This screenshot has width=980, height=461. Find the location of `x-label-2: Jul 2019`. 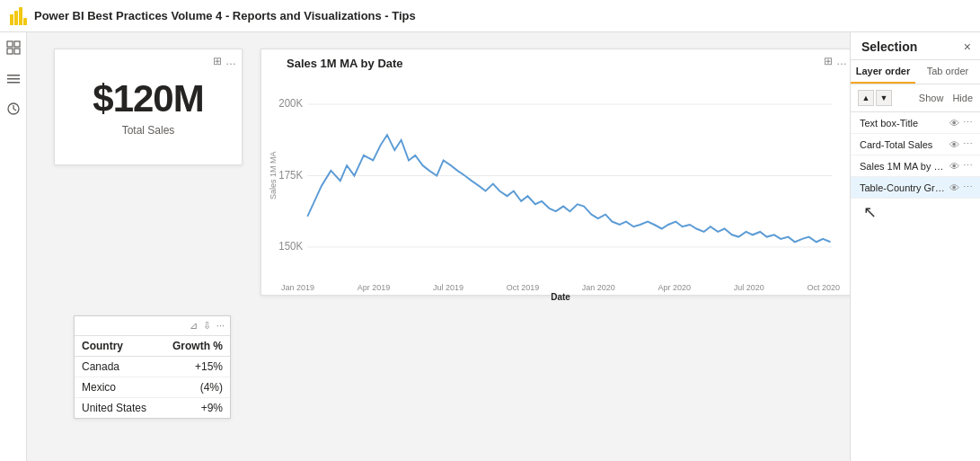

x-label-2: Jul 2019 is located at coordinates (448, 288).